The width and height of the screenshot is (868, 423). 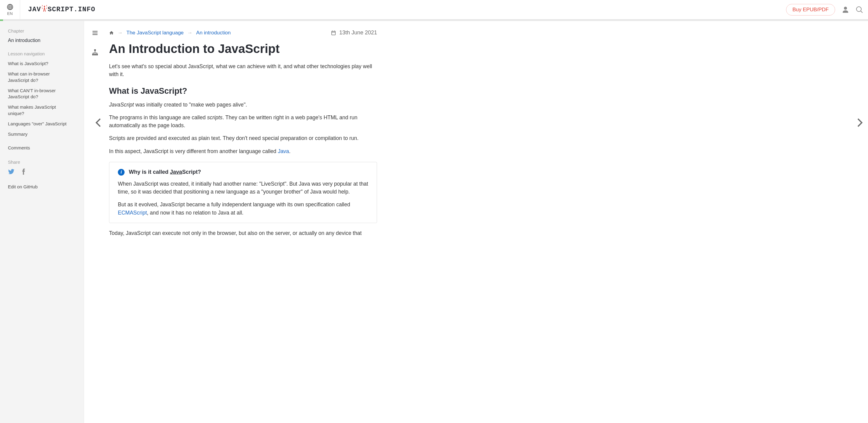 What do you see at coordinates (860, 10) in the screenshot?
I see `search-icon` at bounding box center [860, 10].